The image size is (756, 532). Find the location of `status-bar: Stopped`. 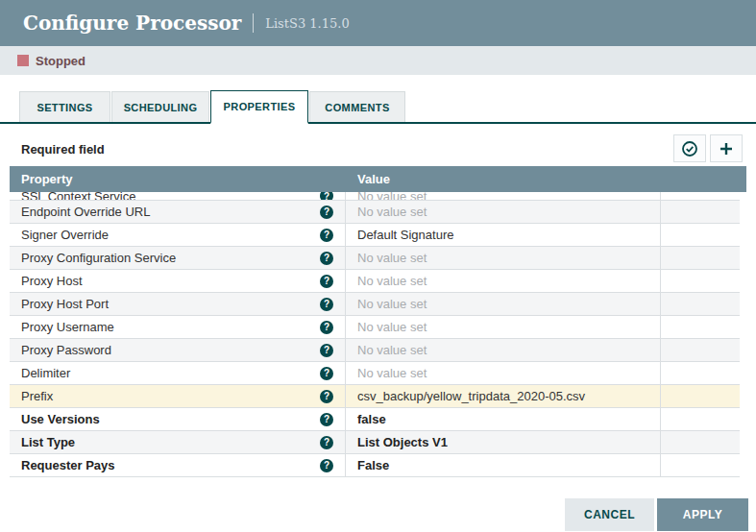

status-bar: Stopped is located at coordinates (378, 60).